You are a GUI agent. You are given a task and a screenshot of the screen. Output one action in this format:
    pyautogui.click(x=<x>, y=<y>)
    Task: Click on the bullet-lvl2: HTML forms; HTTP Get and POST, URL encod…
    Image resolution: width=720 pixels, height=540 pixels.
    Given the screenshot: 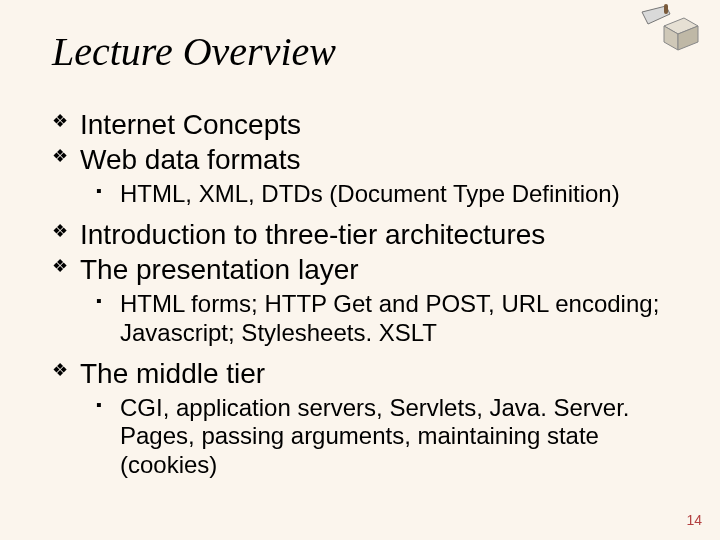 What is the action you would take?
    pyautogui.click(x=380, y=318)
    